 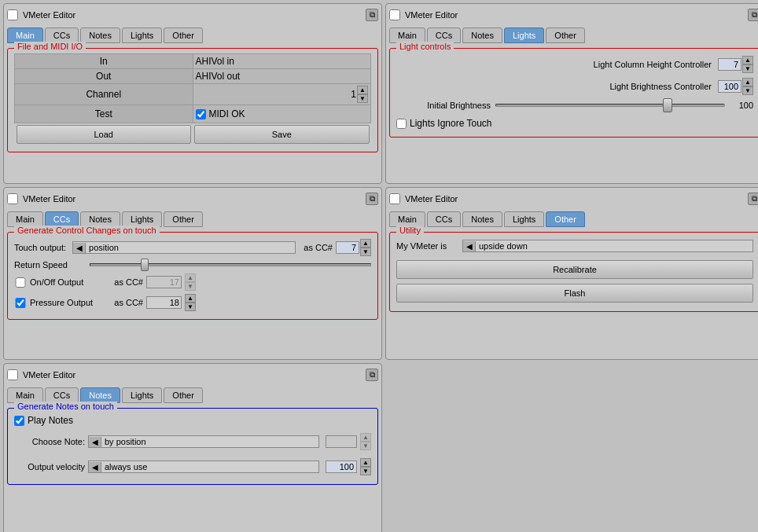 What do you see at coordinates (61, 395) in the screenshot?
I see `tab-ccs-bottom-left: CCs` at bounding box center [61, 395].